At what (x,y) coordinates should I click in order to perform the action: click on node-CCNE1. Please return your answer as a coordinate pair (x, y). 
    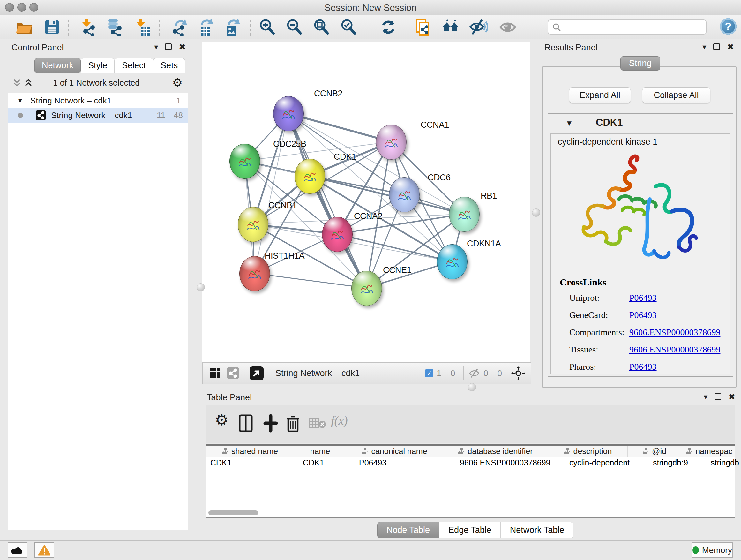
    Looking at the image, I should click on (366, 288).